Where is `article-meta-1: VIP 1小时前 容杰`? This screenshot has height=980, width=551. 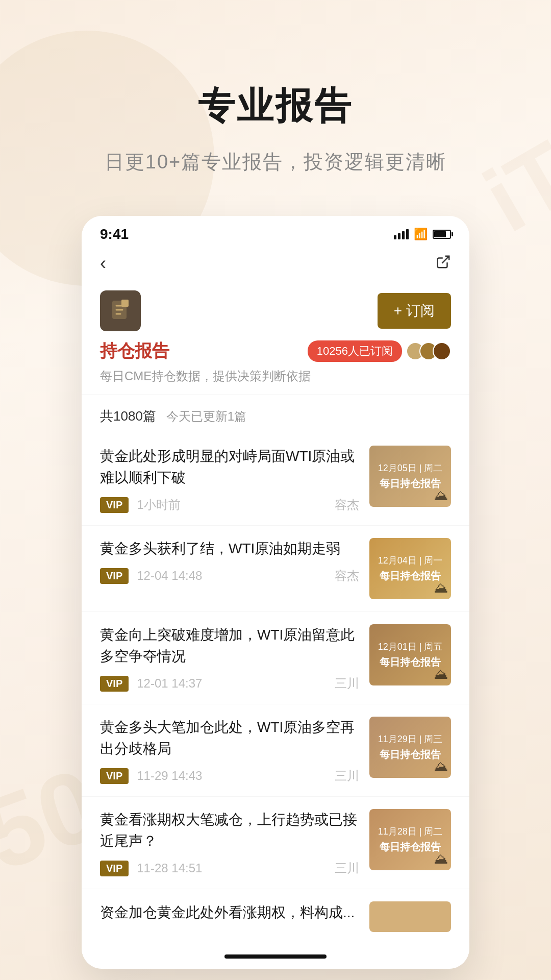 article-meta-1: VIP 1小时前 容杰 is located at coordinates (230, 505).